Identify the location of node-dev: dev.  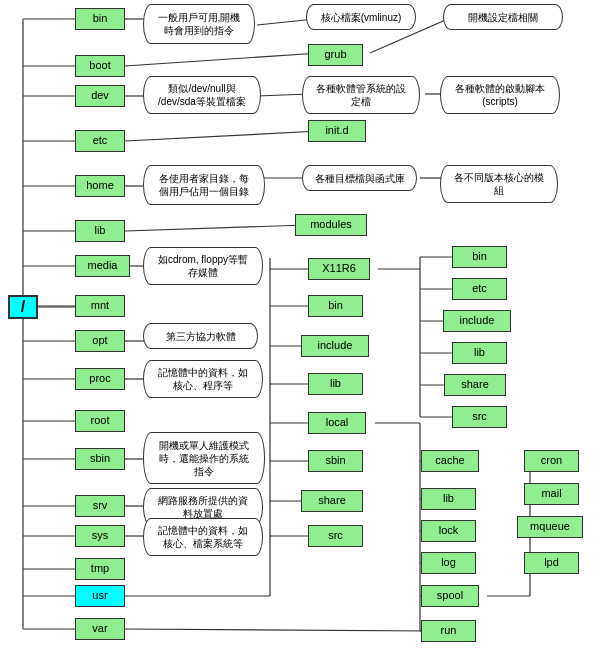
(100, 96).